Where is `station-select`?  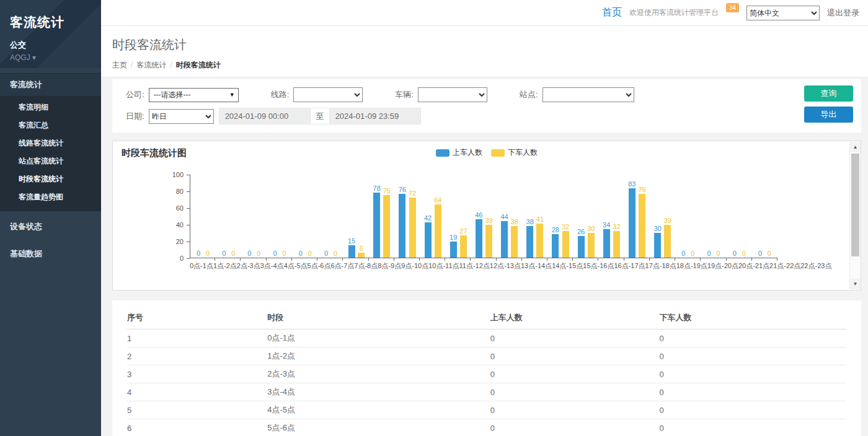
station-select is located at coordinates (588, 95).